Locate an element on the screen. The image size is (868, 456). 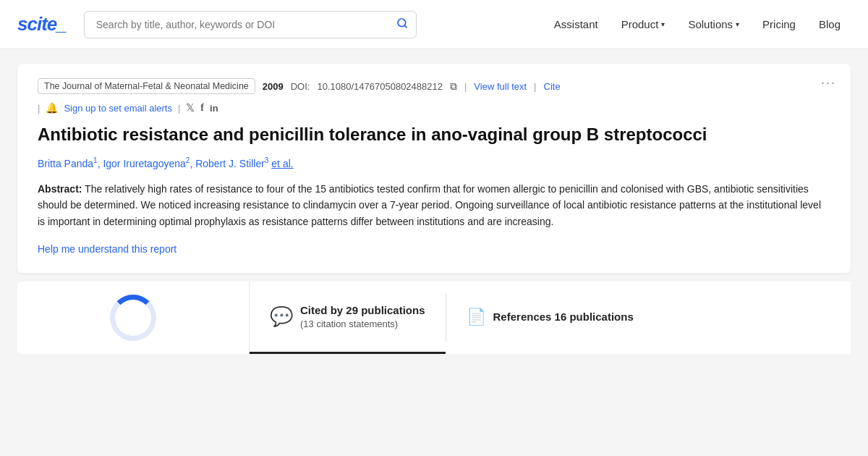
twitter-icon: 𝕏 is located at coordinates (190, 108).